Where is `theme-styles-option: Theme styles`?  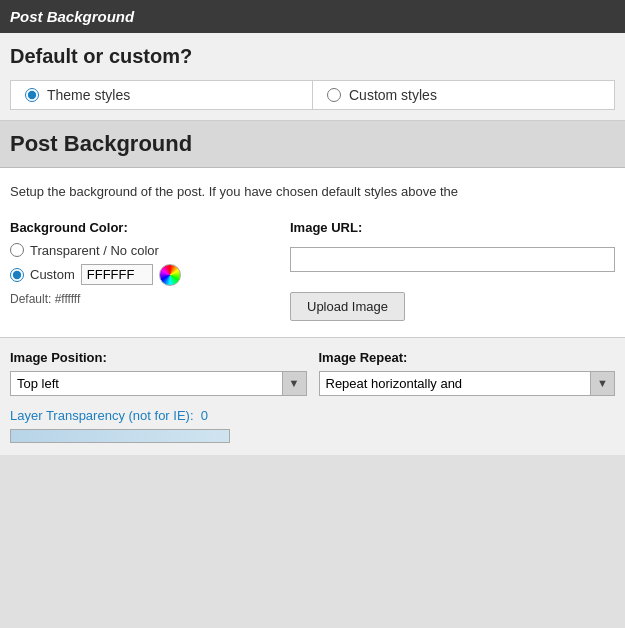 theme-styles-option: Theme styles is located at coordinates (161, 95).